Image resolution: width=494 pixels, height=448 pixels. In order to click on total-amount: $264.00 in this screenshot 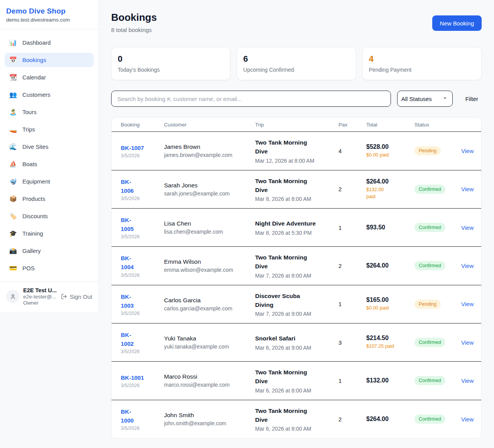, I will do `click(391, 182)`.